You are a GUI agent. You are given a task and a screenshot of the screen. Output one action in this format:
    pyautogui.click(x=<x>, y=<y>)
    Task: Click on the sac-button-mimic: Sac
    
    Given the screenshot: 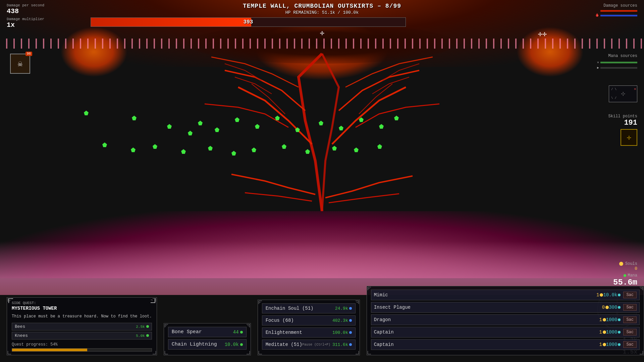 What is the action you would take?
    pyautogui.click(x=630, y=295)
    